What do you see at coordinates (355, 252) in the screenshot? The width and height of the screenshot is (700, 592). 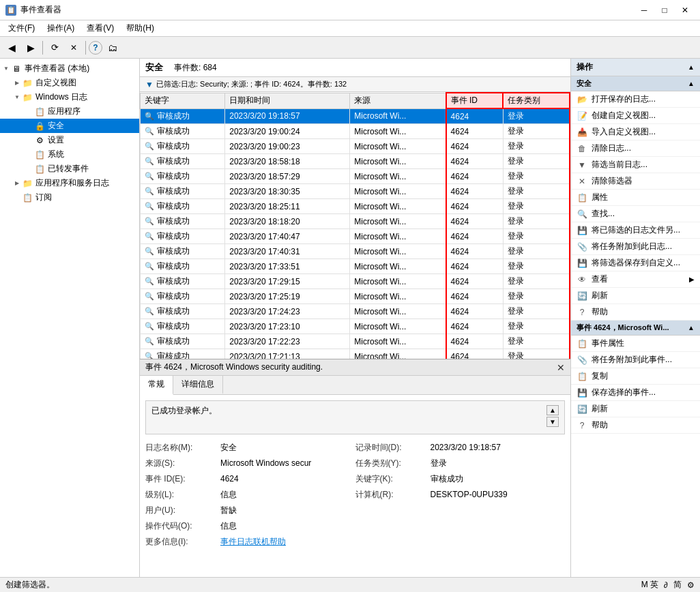 I see `table-row: 🔍审核成功2023/3/20 17:40:31Microsoft Wi...46…` at bounding box center [355, 252].